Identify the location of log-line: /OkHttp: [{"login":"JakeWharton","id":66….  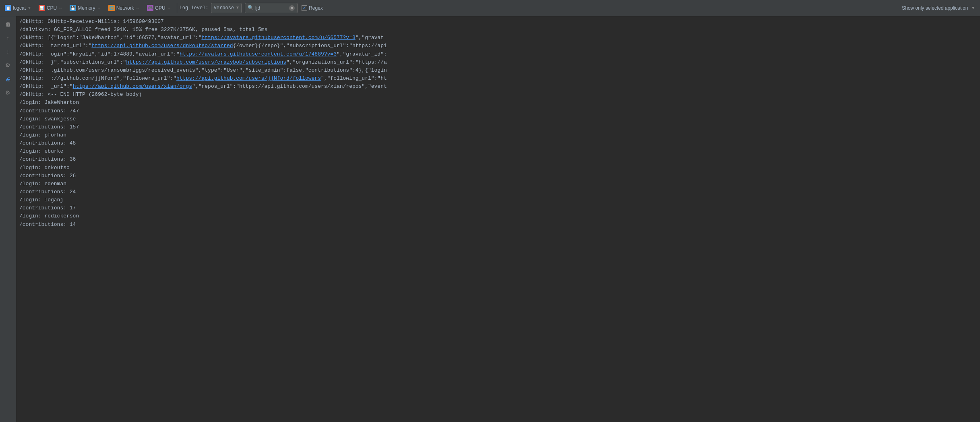
(498, 38).